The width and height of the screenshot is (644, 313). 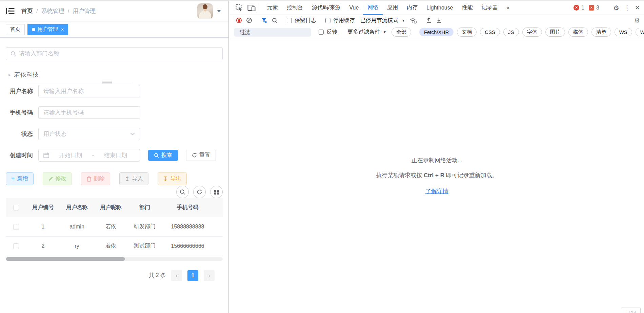 What do you see at coordinates (133, 134) in the screenshot?
I see `chevron-down-icon` at bounding box center [133, 134].